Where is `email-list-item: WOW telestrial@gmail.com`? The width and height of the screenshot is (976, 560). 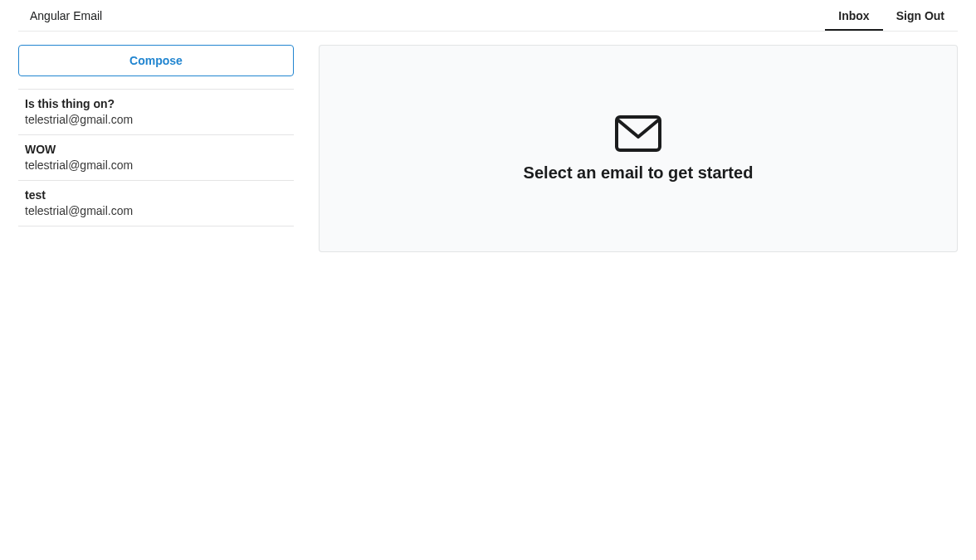
email-list-item: WOW telestrial@gmail.com is located at coordinates (156, 158).